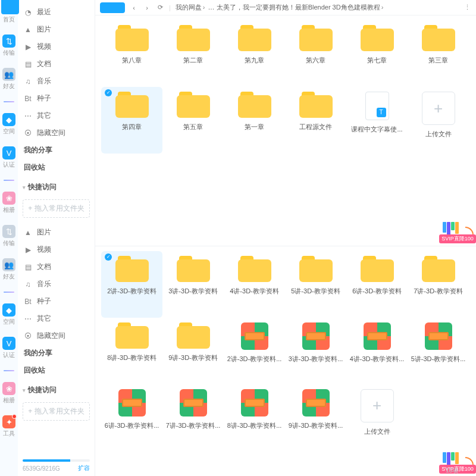  Describe the element at coordinates (9, 315) in the screenshot. I see `rail-space2: ◆空间` at that location.